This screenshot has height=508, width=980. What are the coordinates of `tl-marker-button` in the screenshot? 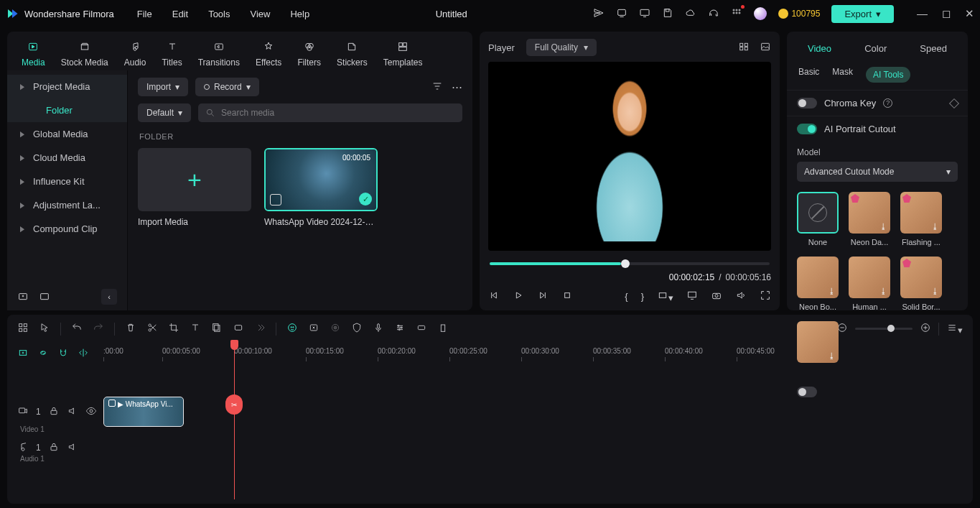 It's located at (443, 329).